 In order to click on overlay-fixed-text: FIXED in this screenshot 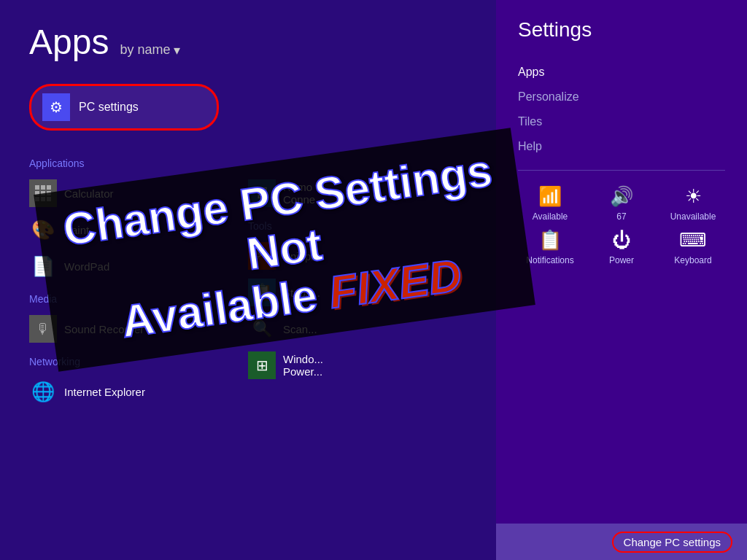, I will do `click(395, 284)`.